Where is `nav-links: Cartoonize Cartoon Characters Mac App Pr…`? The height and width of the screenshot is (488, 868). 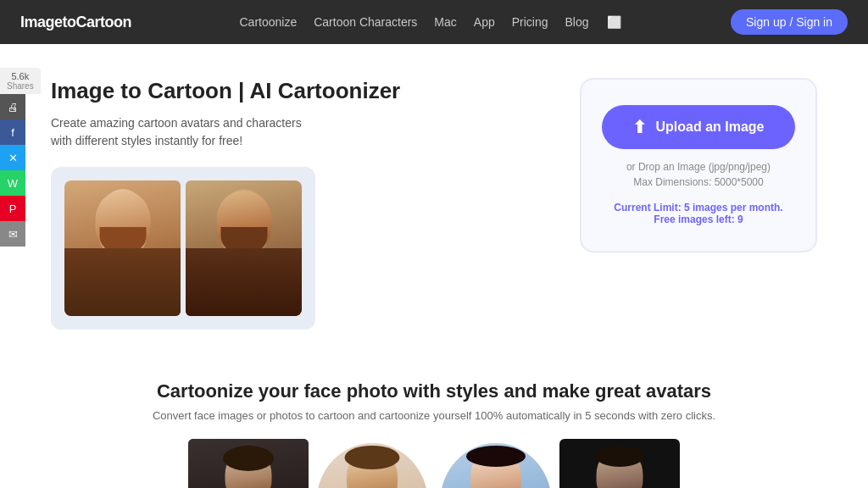
nav-links: Cartoonize Cartoon Characters Mac App Pr… is located at coordinates (431, 22).